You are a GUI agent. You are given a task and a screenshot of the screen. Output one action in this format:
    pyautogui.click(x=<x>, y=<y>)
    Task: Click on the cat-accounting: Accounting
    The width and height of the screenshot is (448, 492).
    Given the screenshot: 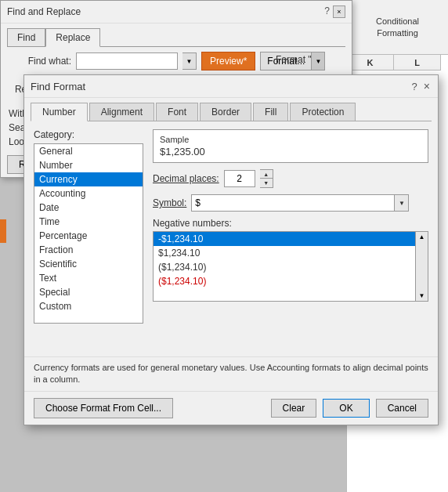 What is the action you would take?
    pyautogui.click(x=89, y=194)
    